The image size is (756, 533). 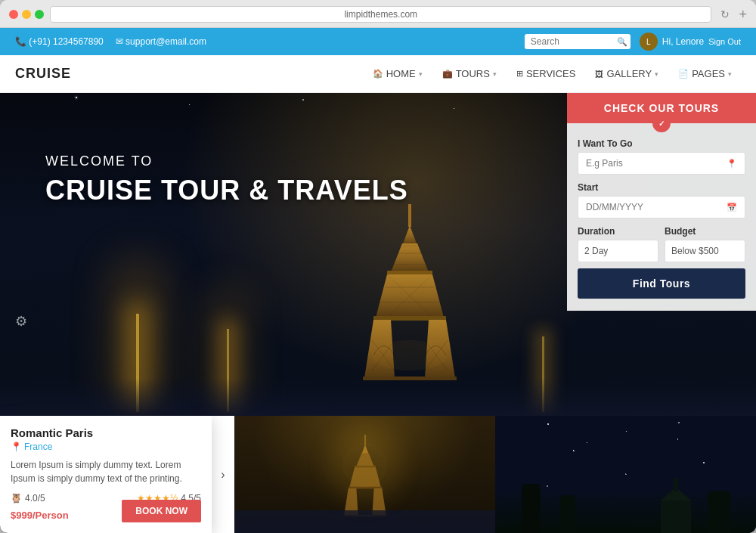 I want to click on tour-panel: CHECK OUR TOURS ✓ I Want To Go 📍 St, so click(x=662, y=202).